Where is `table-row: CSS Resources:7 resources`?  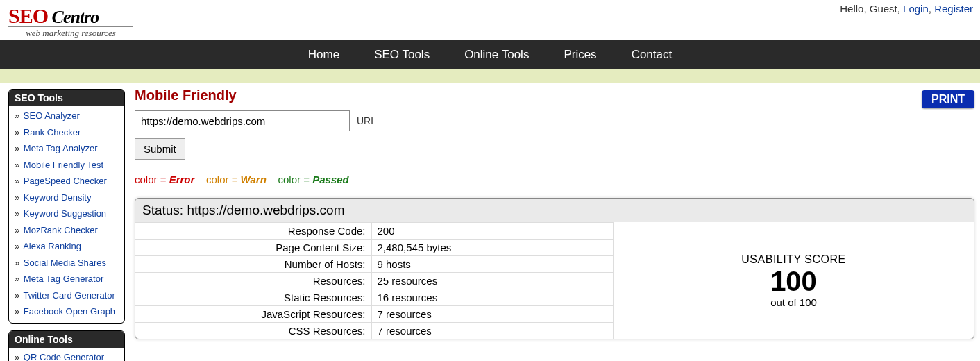
table-row: CSS Resources:7 resources is located at coordinates (374, 331).